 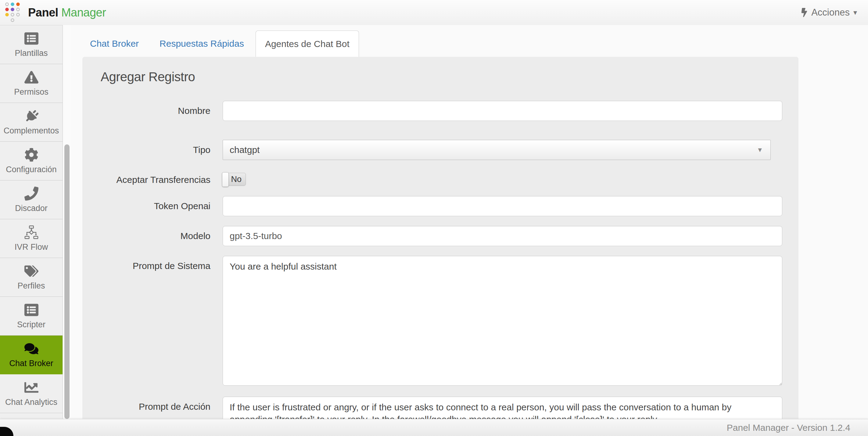 I want to click on sidebar-item-scripter: Scripter, so click(x=31, y=316).